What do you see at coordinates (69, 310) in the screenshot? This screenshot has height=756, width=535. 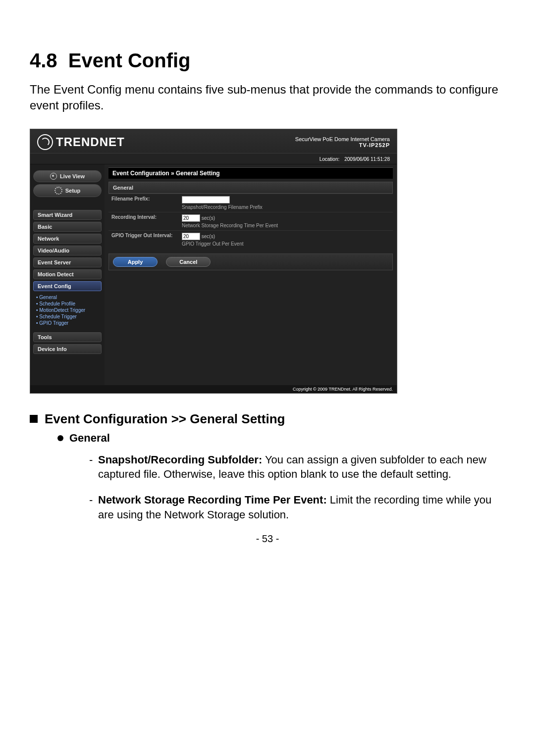 I see `subitem-motiondetect-trigger: MotionDetect Trigger` at bounding box center [69, 310].